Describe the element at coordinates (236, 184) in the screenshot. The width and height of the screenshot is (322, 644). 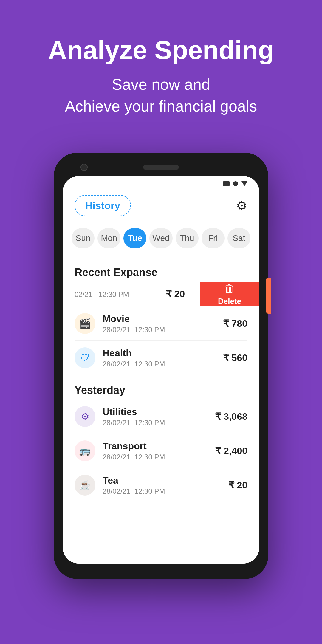
I see `signal-icon` at that location.